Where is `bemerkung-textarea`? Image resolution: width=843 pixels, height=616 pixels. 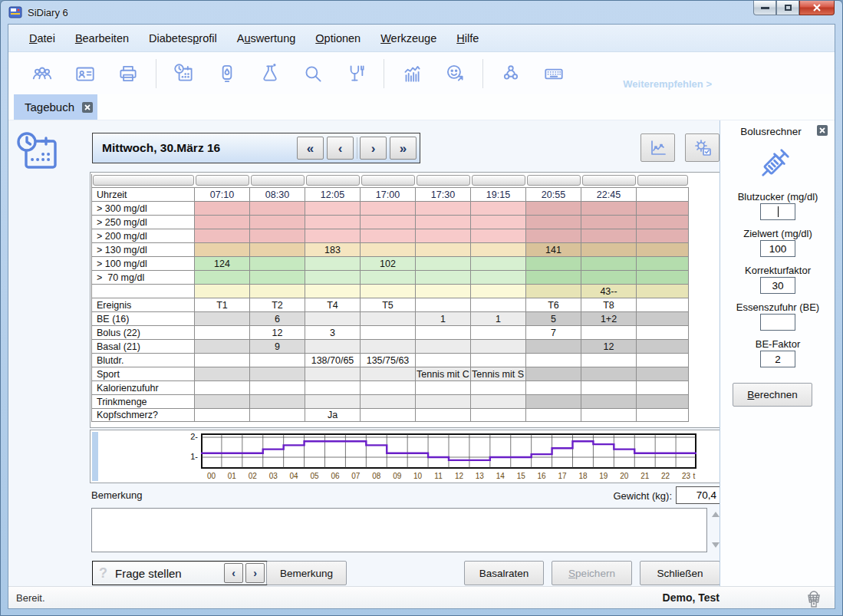
bemerkung-textarea is located at coordinates (399, 530).